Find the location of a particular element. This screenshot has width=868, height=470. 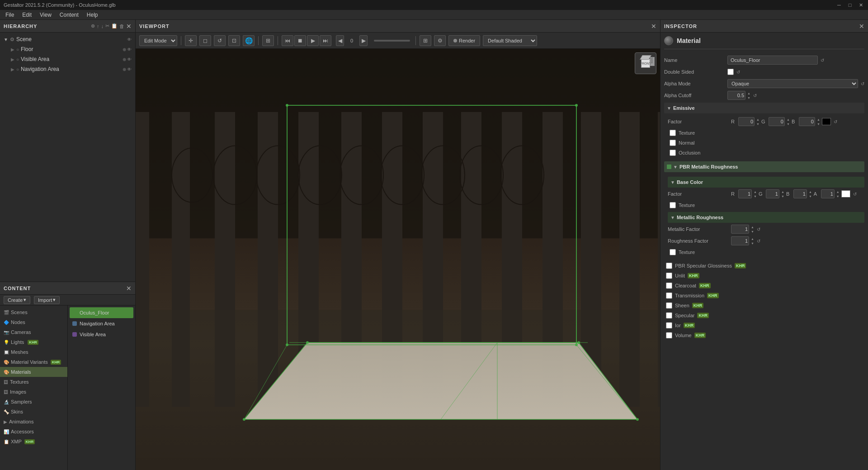

metallic-factor-input is located at coordinates (740, 229).